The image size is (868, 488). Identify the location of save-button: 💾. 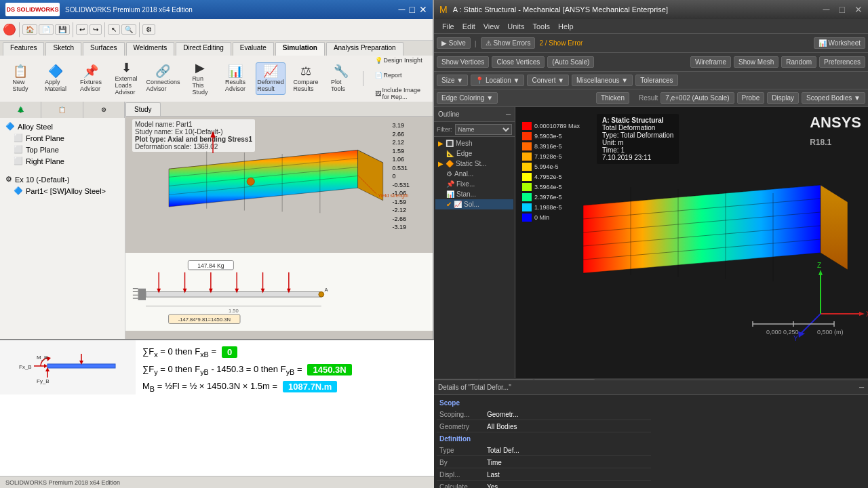
(62, 30).